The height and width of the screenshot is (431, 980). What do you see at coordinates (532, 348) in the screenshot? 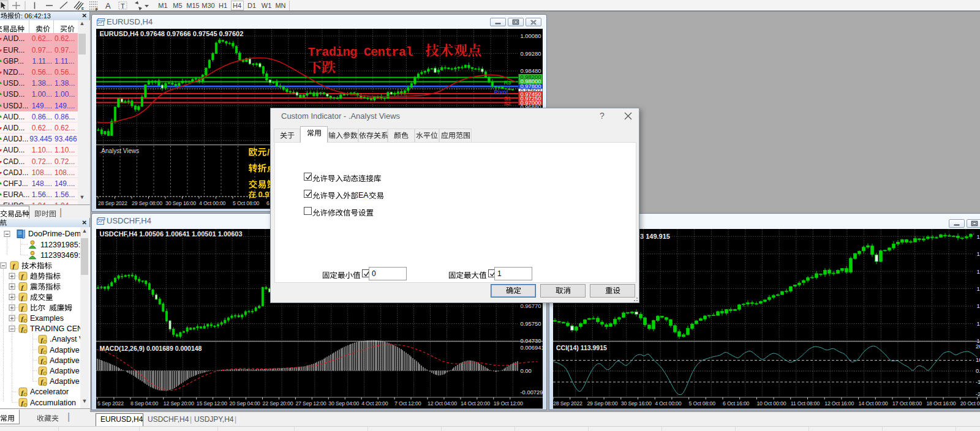
I see `svg-text: 0.006941` at bounding box center [532, 348].